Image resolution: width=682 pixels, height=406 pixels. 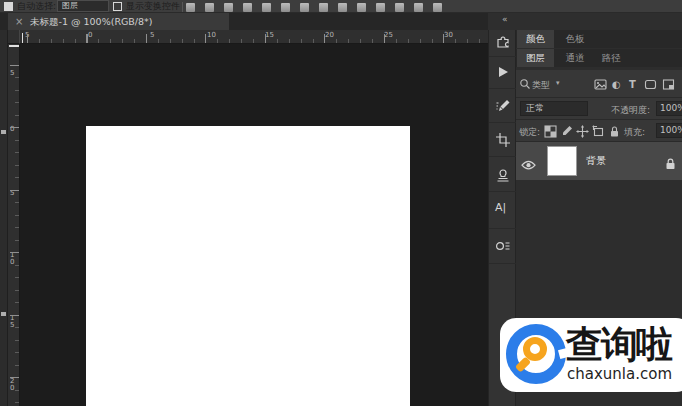 What do you see at coordinates (503, 41) in the screenshot?
I see `extensions-panel-button` at bounding box center [503, 41].